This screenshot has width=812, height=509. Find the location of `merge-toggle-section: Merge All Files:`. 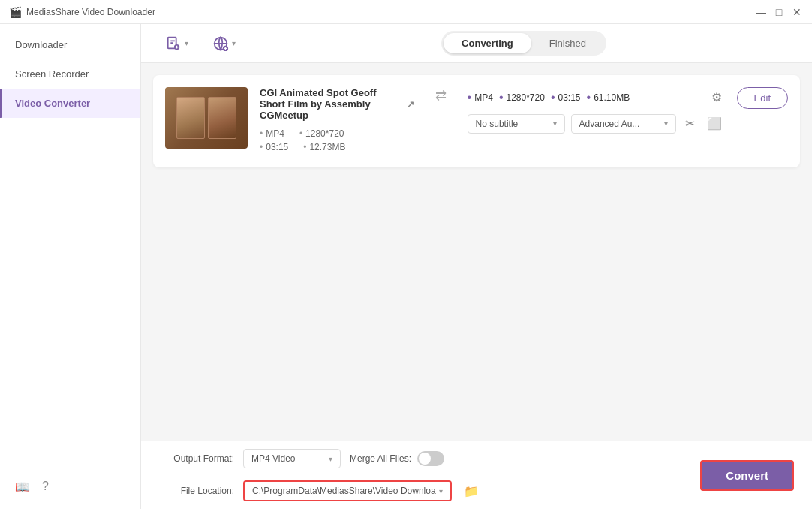

merge-toggle-section: Merge All Files: is located at coordinates (397, 459).